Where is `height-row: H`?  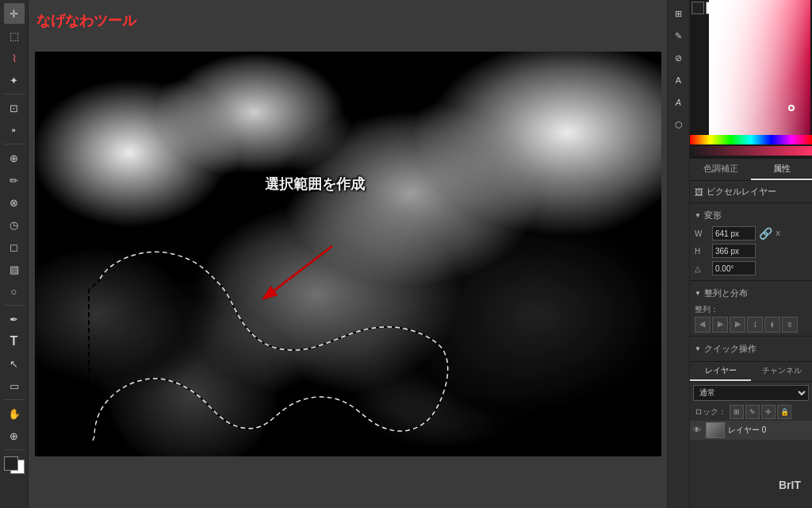
height-row: H is located at coordinates (751, 251).